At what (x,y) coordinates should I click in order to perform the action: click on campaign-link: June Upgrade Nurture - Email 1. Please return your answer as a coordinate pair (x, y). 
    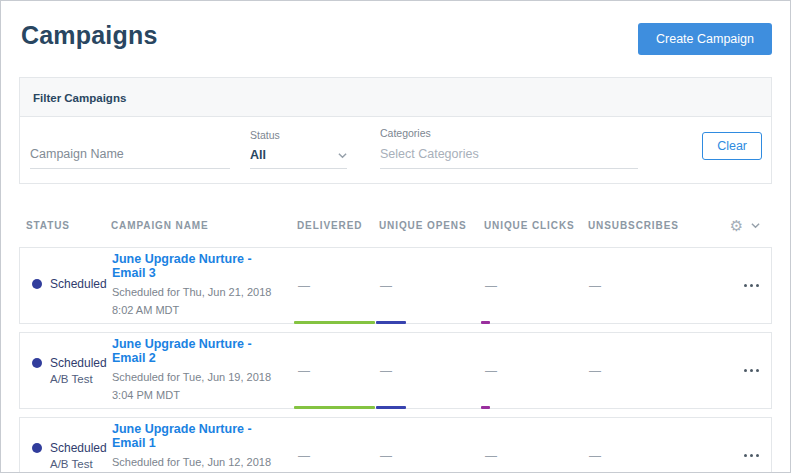
    Looking at the image, I should click on (200, 436).